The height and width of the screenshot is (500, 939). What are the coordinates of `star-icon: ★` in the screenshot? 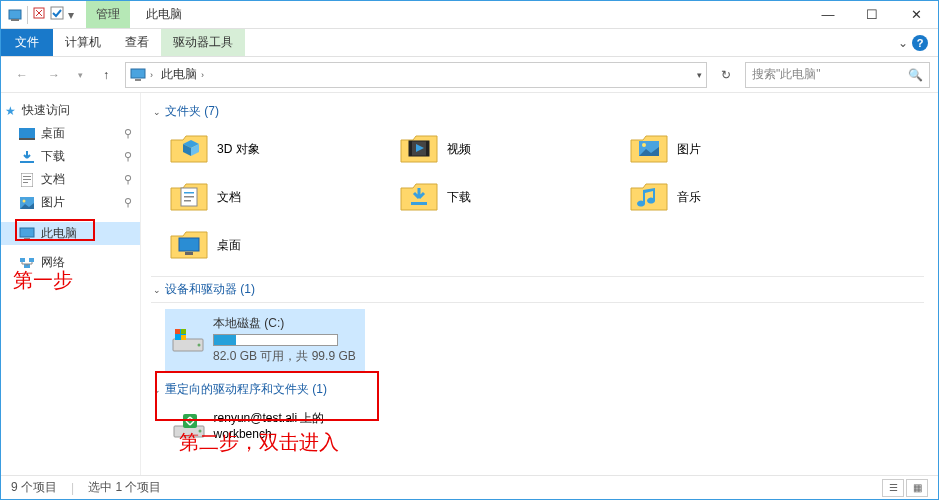 It's located at (10, 111).